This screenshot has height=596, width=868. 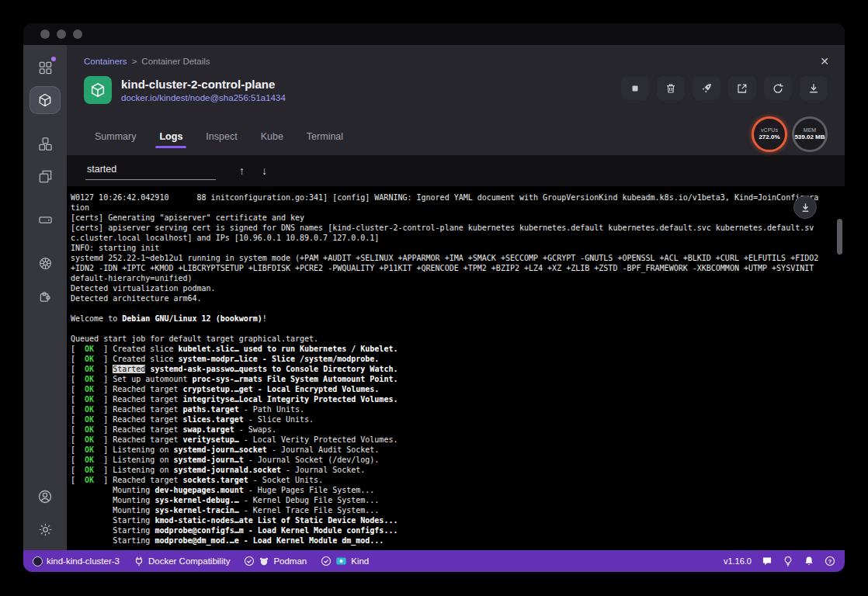 I want to click on lightbulb-icon, so click(x=788, y=561).